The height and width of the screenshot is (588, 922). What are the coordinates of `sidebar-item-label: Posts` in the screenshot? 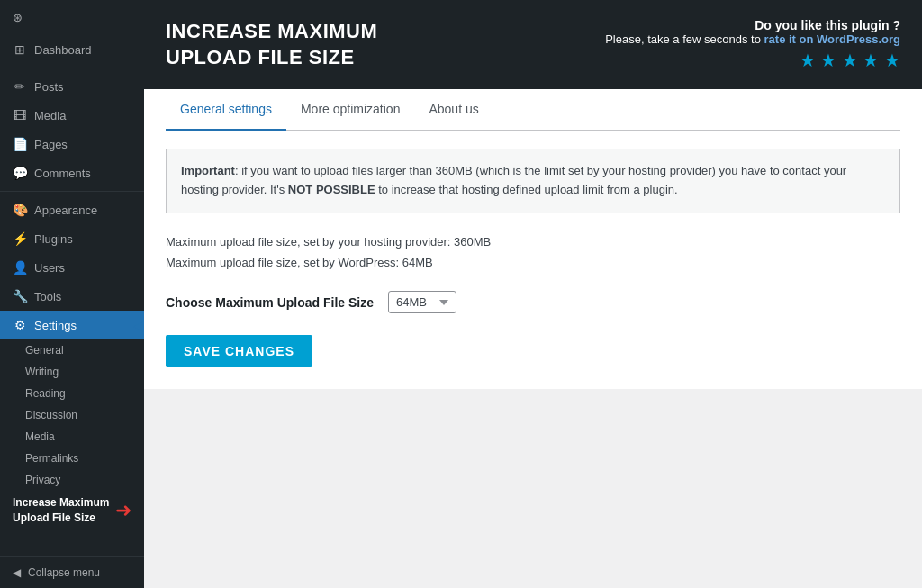 It's located at (49, 86).